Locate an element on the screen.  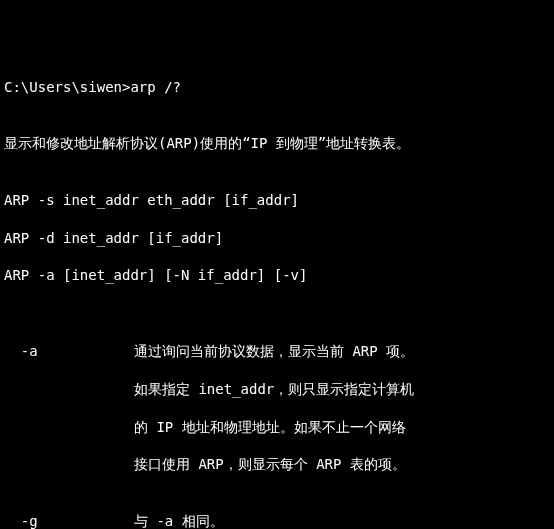
opt-g: -g与 -a 相同。 is located at coordinates (277, 520).